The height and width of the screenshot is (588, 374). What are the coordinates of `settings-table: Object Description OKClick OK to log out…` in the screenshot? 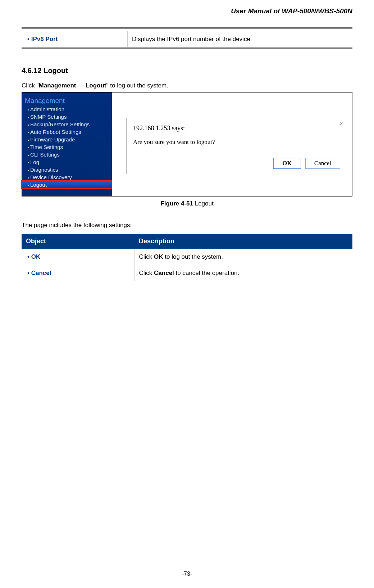 It's located at (187, 258).